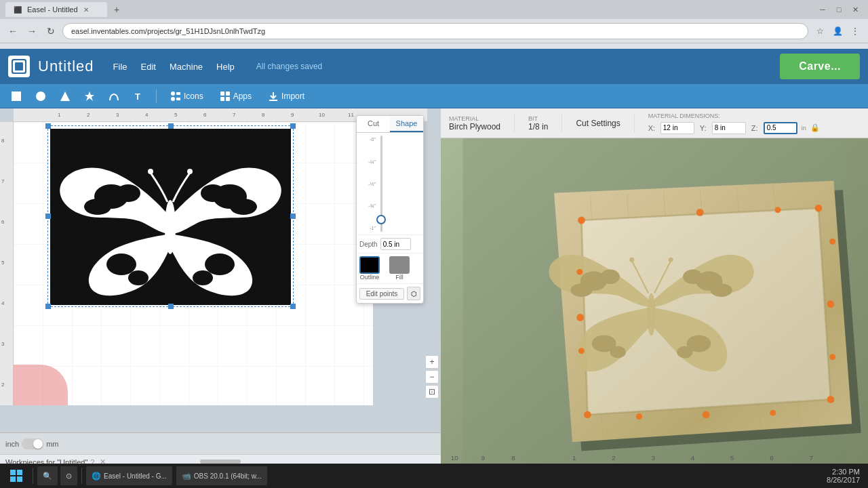 The width and height of the screenshot is (868, 488). I want to click on handle-tm, so click(171, 126).